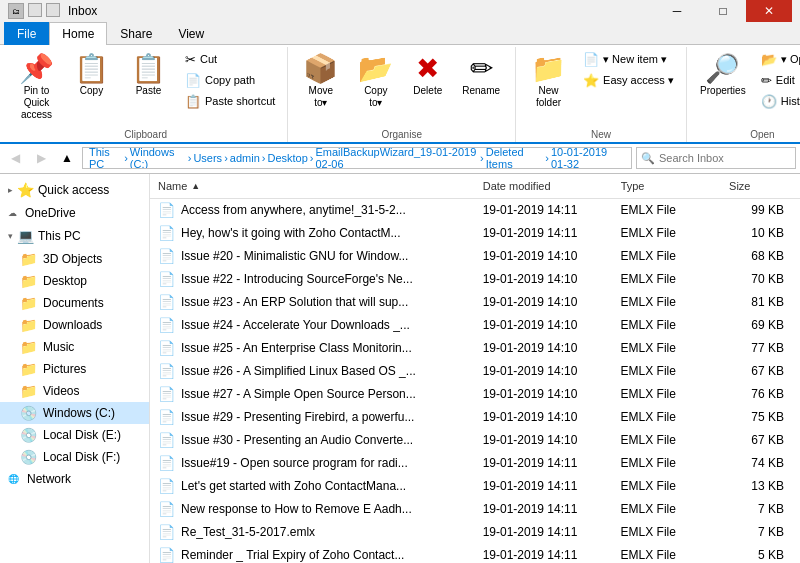 The image size is (800, 563). Describe the element at coordinates (74, 325) in the screenshot. I see `sidebar-item-downloads: 📁 Downloads` at that location.